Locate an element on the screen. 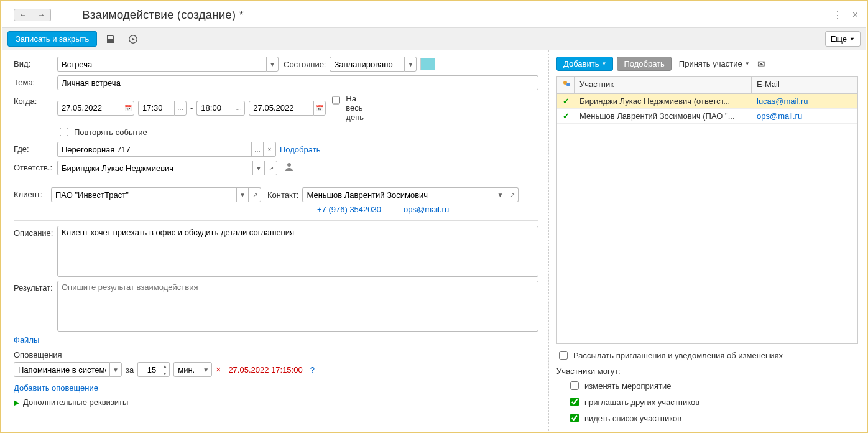  add-notification-link: Добавить оповещение is located at coordinates (56, 388).